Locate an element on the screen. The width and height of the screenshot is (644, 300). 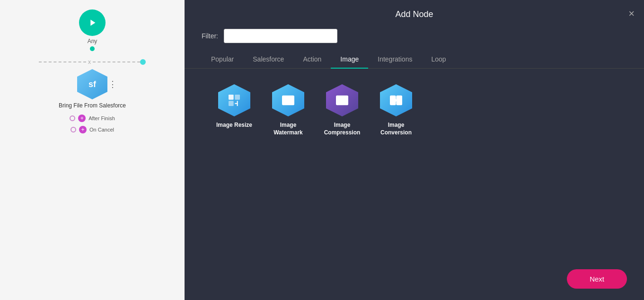
node-label-conversion: Image Conversion is located at coordinates (396, 129).